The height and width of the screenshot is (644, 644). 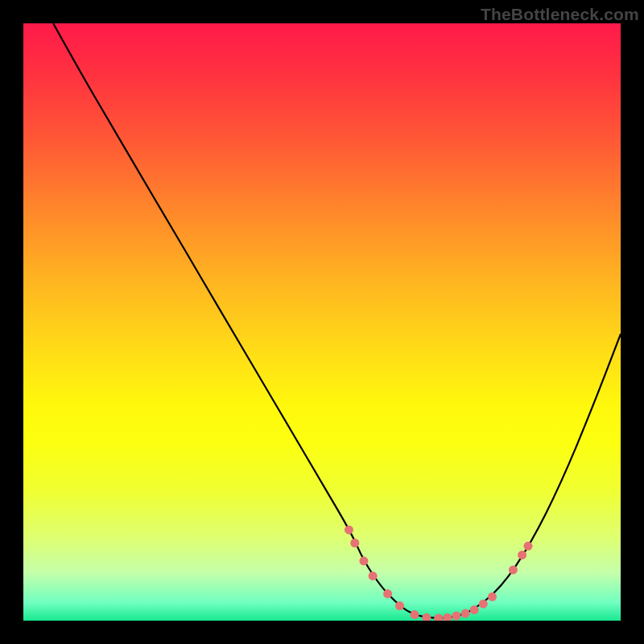 I want to click on watermark-text: TheBottleneck.com, so click(x=560, y=14).